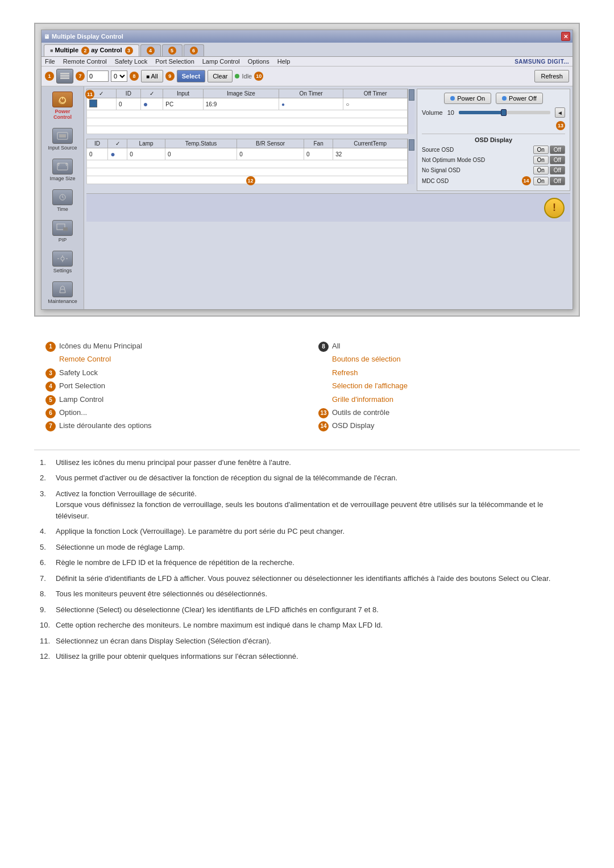 Image resolution: width=614 pixels, height=868 pixels. Describe the element at coordinates (63, 293) in the screenshot. I see `sidebar-item-maintenance: Maintenance` at that location.